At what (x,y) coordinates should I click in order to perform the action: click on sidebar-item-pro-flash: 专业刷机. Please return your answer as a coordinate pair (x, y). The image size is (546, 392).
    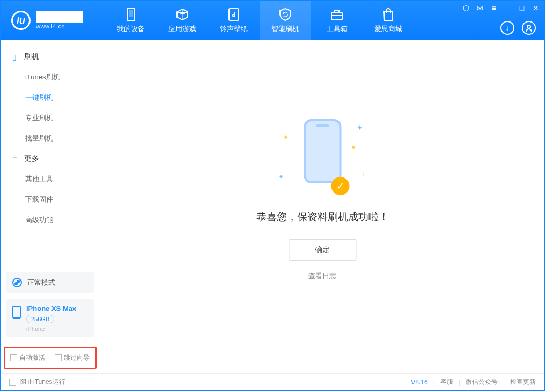
    Looking at the image, I should click on (50, 118).